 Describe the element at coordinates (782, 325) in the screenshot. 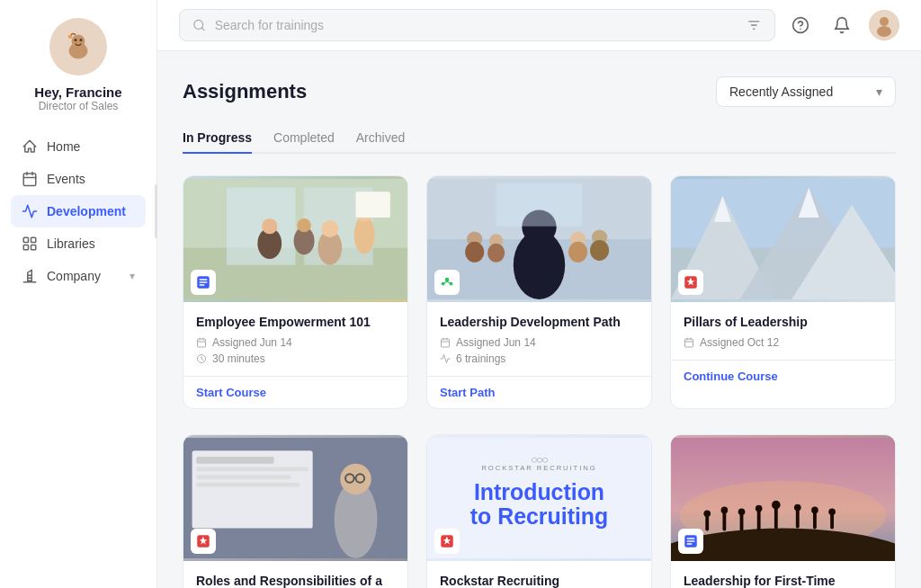

I see `card-pillars-body: Pillars of Leadership Assigned Oct 12` at that location.